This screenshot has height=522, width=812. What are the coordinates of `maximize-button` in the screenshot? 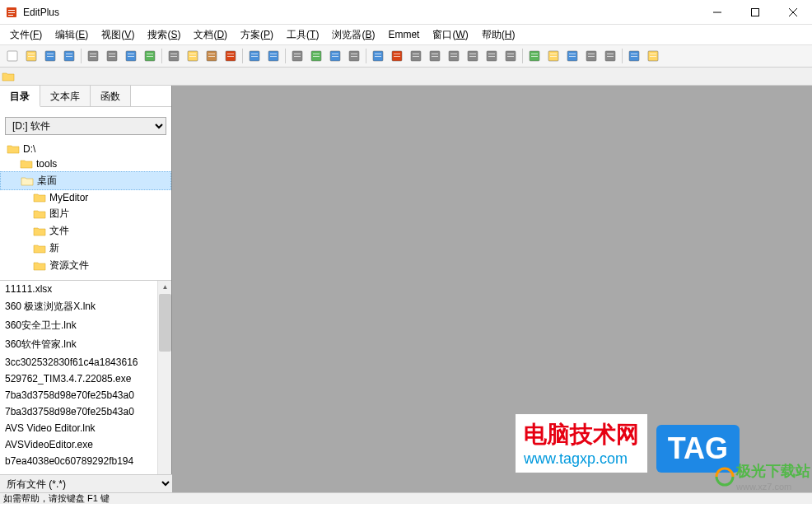 It's located at (755, 12).